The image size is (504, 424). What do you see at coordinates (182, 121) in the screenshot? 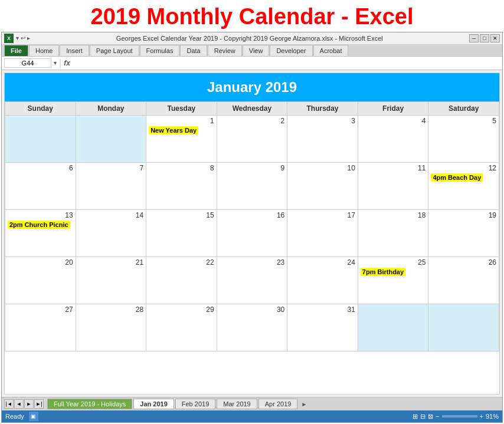
I see `date-num: 1` at bounding box center [182, 121].